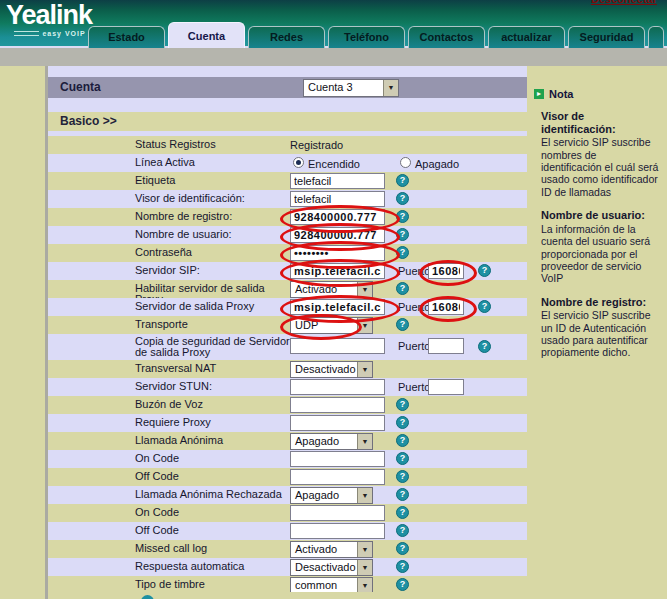  What do you see at coordinates (351, 88) in the screenshot?
I see `account-select: Cuenta 3 ▼` at bounding box center [351, 88].